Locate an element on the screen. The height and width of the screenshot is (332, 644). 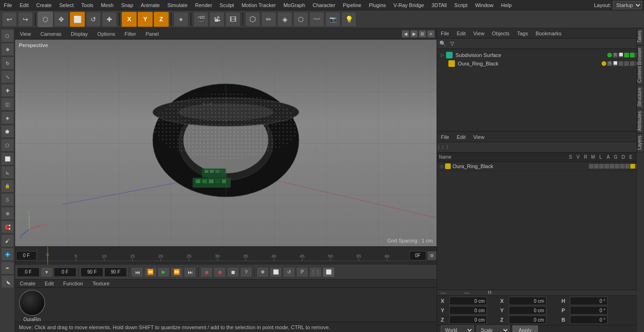
subdiv-ctrl-dot2: ⬜ is located at coordinates (621, 55).